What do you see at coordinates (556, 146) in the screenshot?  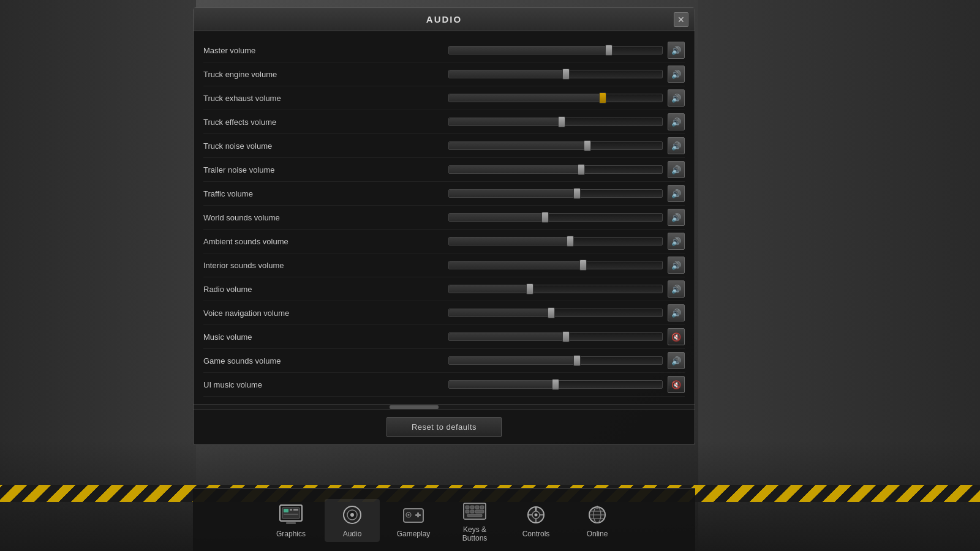 I see `slider-track-truck-noise-volume` at bounding box center [556, 146].